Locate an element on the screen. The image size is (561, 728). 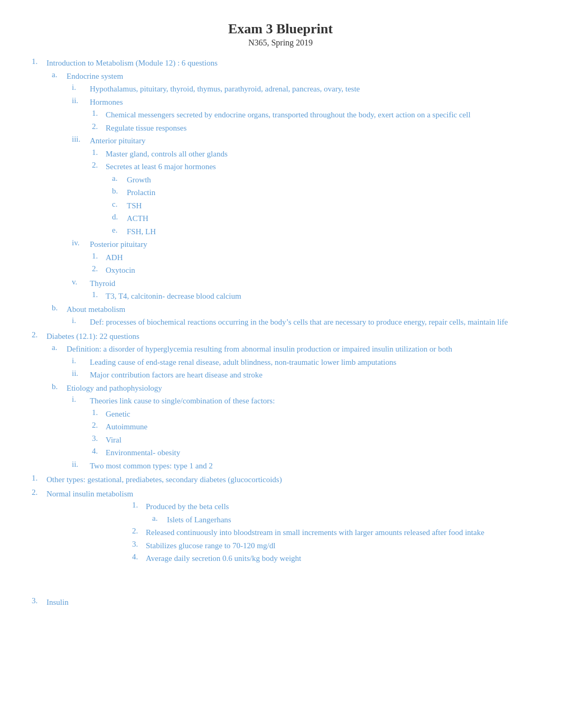
item-2b-ii: ii. Two most common types: type 1 and 2 is located at coordinates (301, 466).